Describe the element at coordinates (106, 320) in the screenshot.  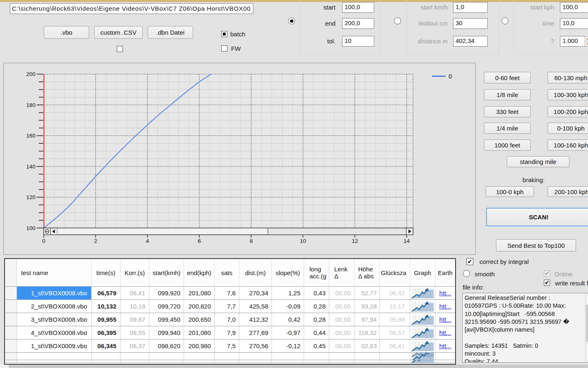
I see `cell-time: 09,955` at that location.